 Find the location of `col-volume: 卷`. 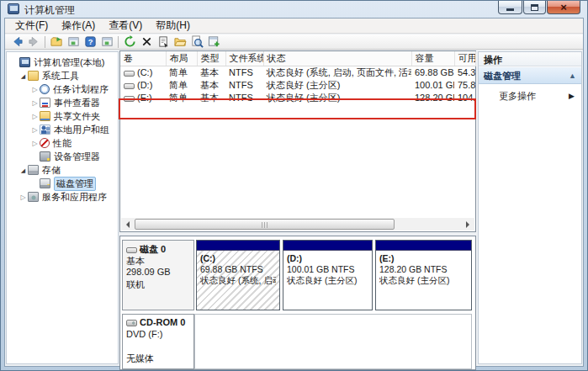

col-volume: 卷 is located at coordinates (143, 59).